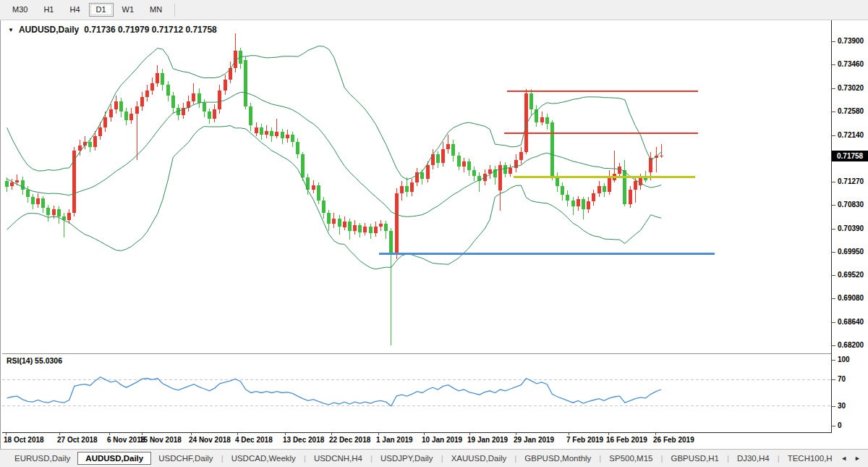  What do you see at coordinates (754, 458) in the screenshot?
I see `chart-tab-dj30-h4: DJ30,H4` at bounding box center [754, 458].